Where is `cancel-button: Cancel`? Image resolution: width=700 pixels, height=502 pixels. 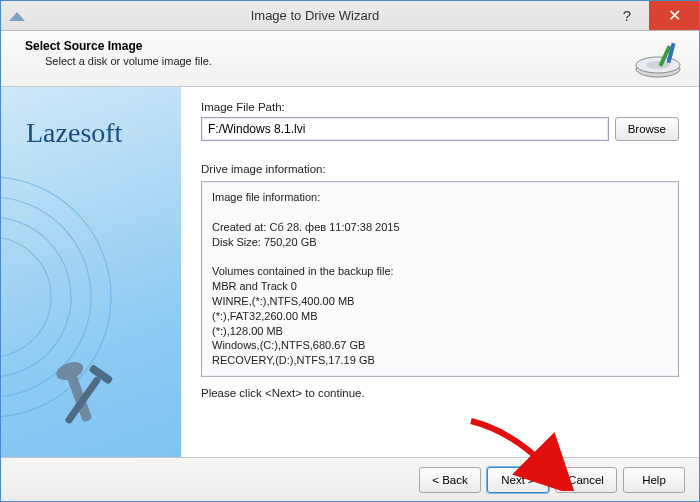 cancel-button: Cancel is located at coordinates (586, 480).